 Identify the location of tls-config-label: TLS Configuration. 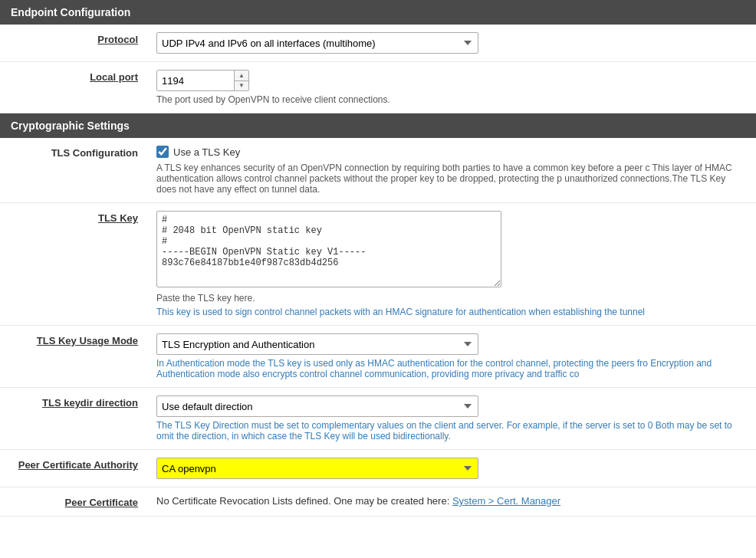
(95, 153).